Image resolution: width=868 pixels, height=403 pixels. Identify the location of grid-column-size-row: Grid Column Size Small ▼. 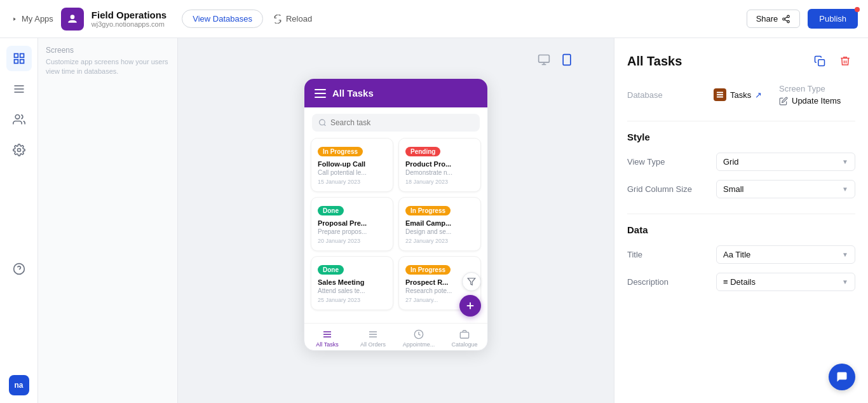
(741, 189).